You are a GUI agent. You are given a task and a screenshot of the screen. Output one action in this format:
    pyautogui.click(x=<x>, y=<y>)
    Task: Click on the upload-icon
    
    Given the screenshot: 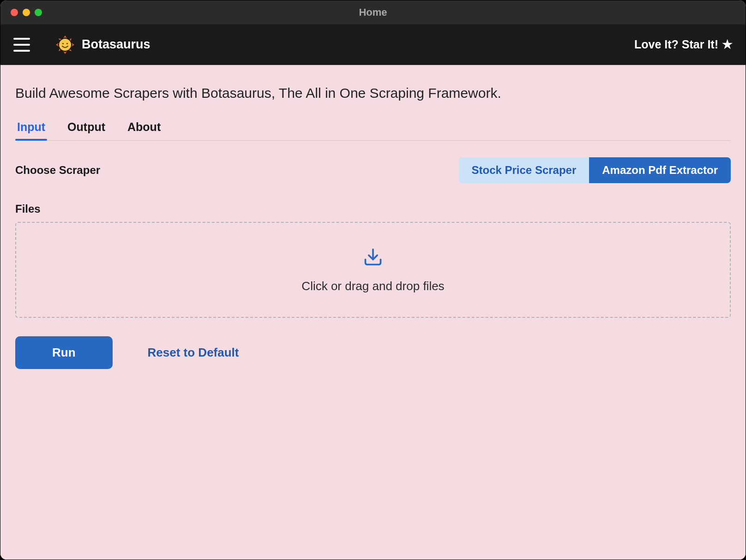 What is the action you would take?
    pyautogui.click(x=373, y=258)
    